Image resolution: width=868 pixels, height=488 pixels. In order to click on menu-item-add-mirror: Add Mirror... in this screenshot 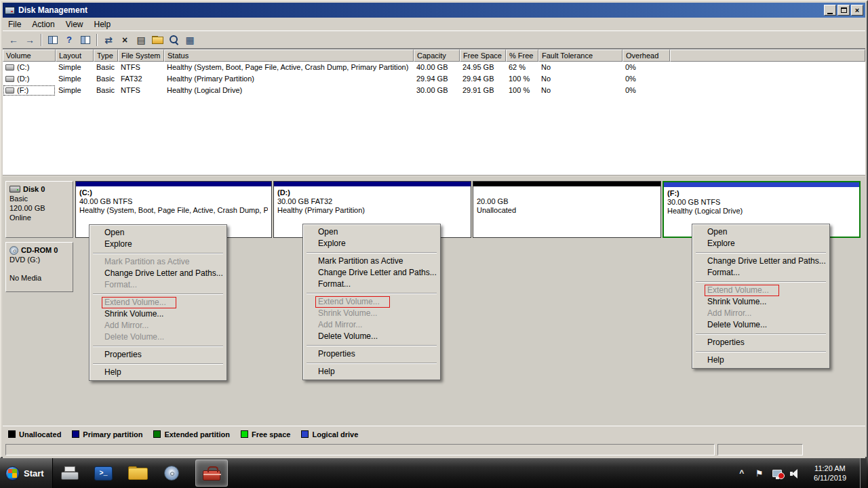, I will do `click(761, 313)`.